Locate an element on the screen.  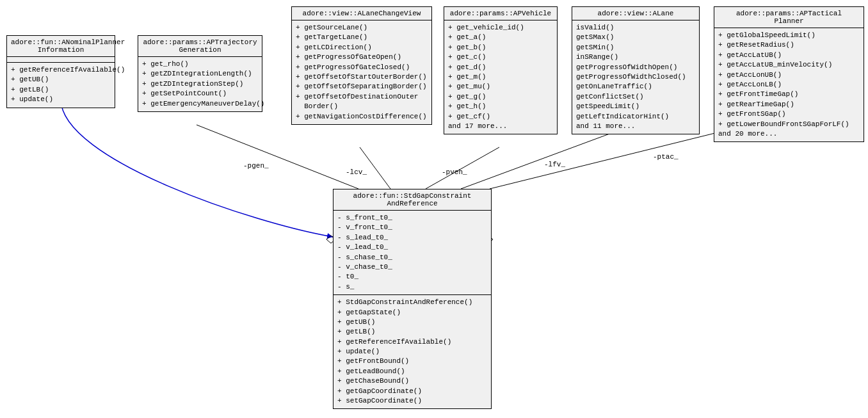
box-std-gap-title: adore::fun::StdGapConstraintAndReference is located at coordinates (412, 200).